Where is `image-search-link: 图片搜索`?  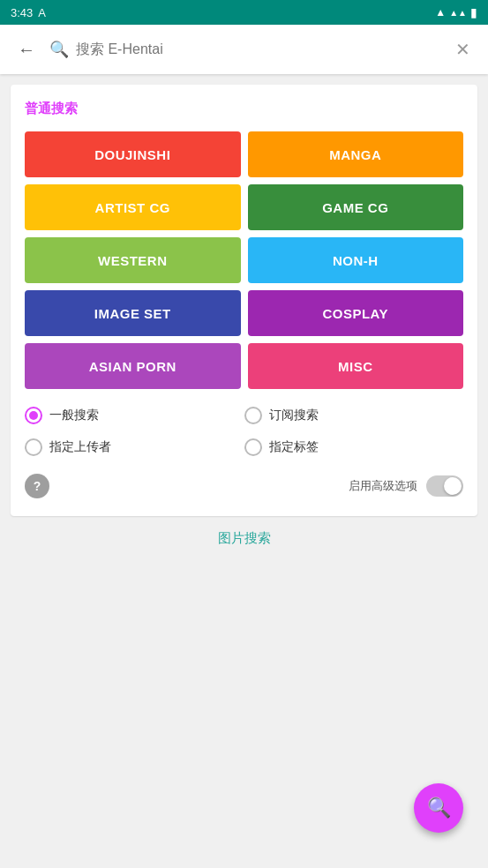 image-search-link: 图片搜索 is located at coordinates (244, 538).